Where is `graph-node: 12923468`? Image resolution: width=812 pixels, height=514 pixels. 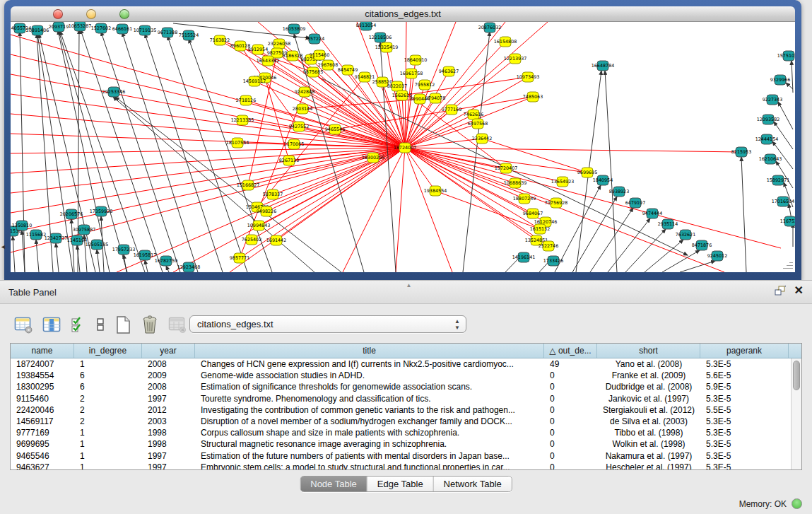
graph-node: 12923468 is located at coordinates (189, 267).